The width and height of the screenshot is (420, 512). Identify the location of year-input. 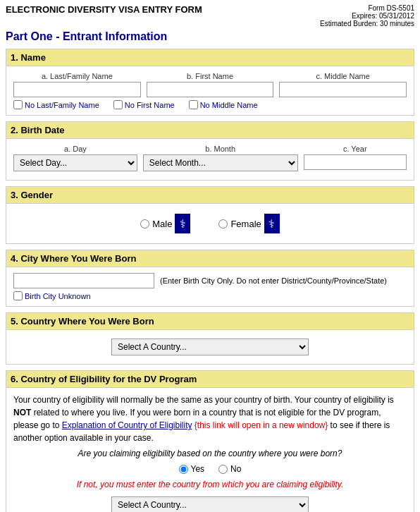
(355, 162).